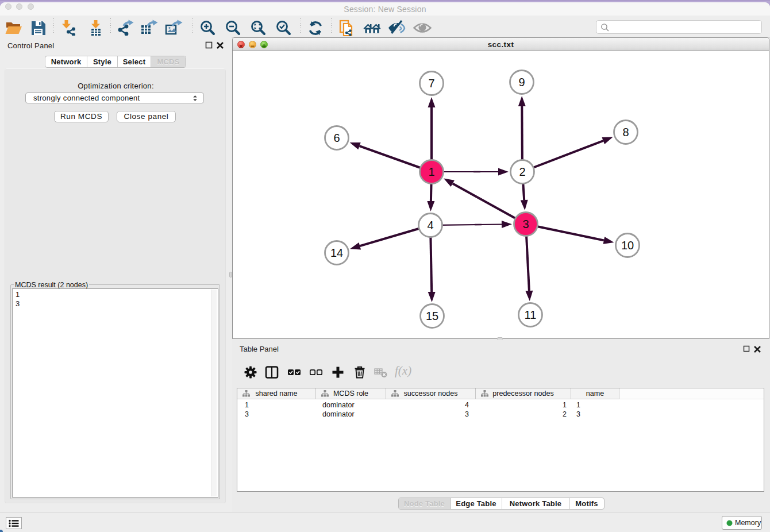 The image size is (770, 532). What do you see at coordinates (430, 225) in the screenshot?
I see `svg-text: 4` at bounding box center [430, 225].